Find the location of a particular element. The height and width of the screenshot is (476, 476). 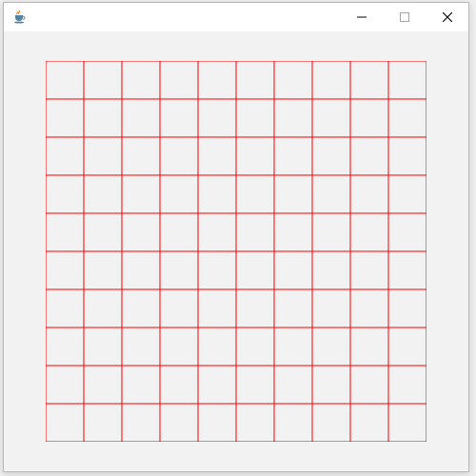

java-cup-icon is located at coordinates (19, 17).